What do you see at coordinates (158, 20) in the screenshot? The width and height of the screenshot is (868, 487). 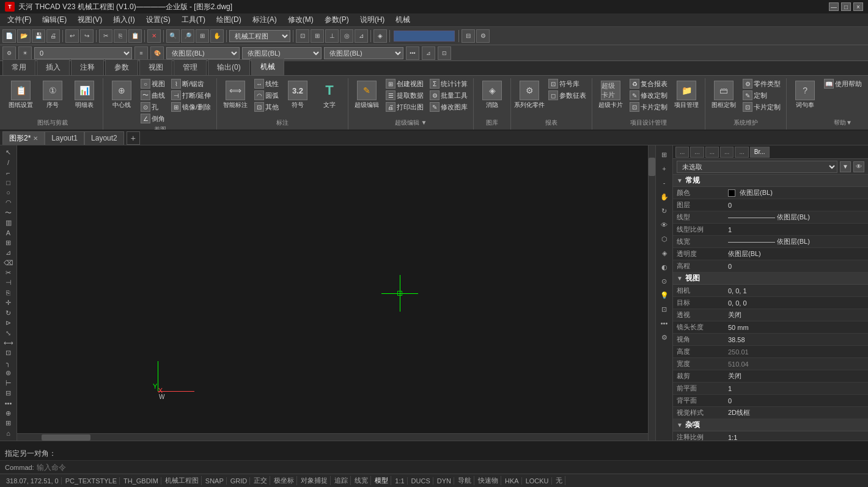 I see `menu-settings: 设置(S)` at bounding box center [158, 20].